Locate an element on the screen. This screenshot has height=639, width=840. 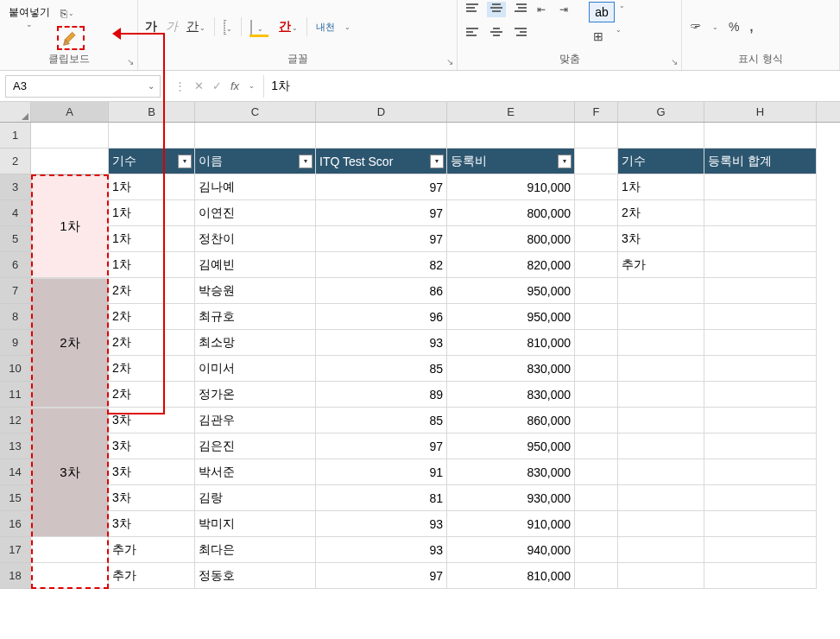
border-button is located at coordinates (224, 28).